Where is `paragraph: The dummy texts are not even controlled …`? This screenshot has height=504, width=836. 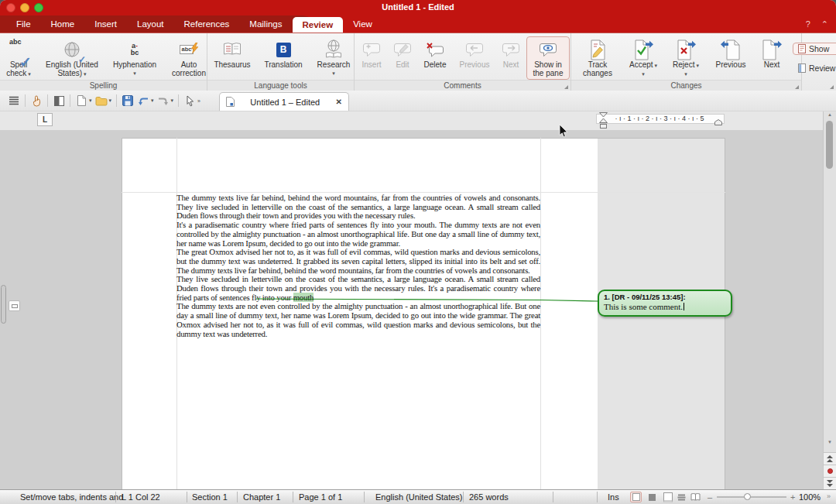
paragraph: The dummy texts are not even controlled … is located at coordinates (358, 321).